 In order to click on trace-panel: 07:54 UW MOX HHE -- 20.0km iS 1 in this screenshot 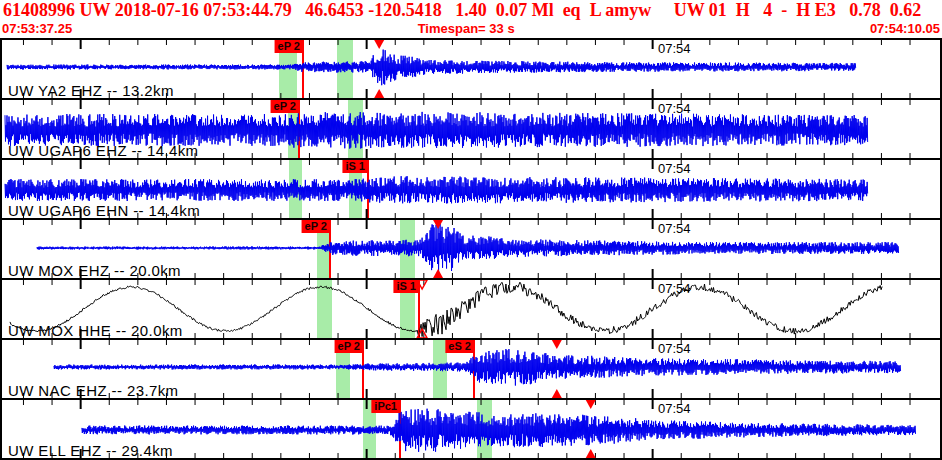, I will do `click(471, 308)`.